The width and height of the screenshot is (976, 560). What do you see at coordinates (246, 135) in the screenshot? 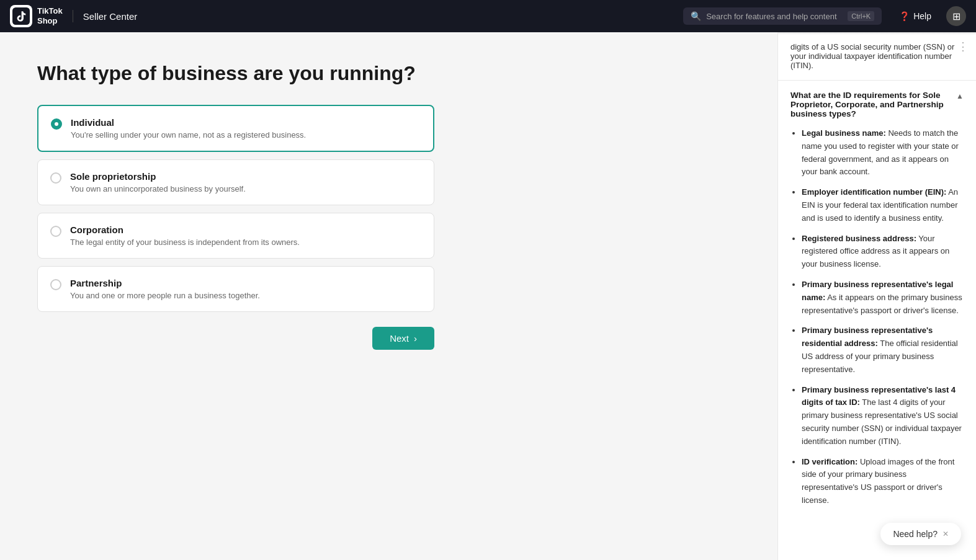
I see `option-individual-desc: You're selling under your own name, not …` at bounding box center [246, 135].